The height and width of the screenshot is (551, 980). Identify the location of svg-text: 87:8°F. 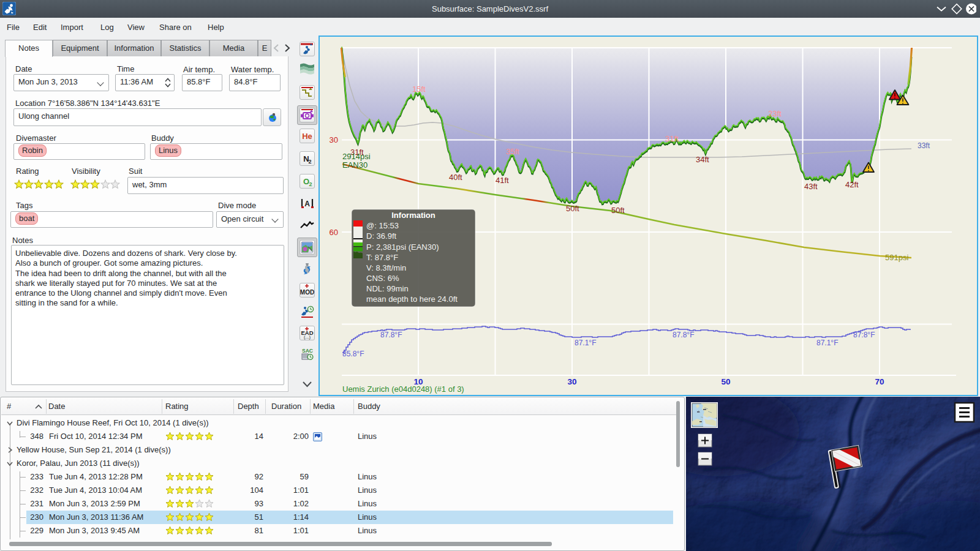
(864, 335).